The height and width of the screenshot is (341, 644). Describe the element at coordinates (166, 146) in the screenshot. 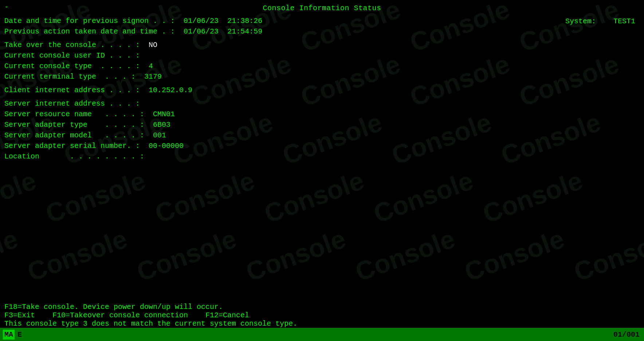

I see `server-serial-value: 00-00000` at that location.